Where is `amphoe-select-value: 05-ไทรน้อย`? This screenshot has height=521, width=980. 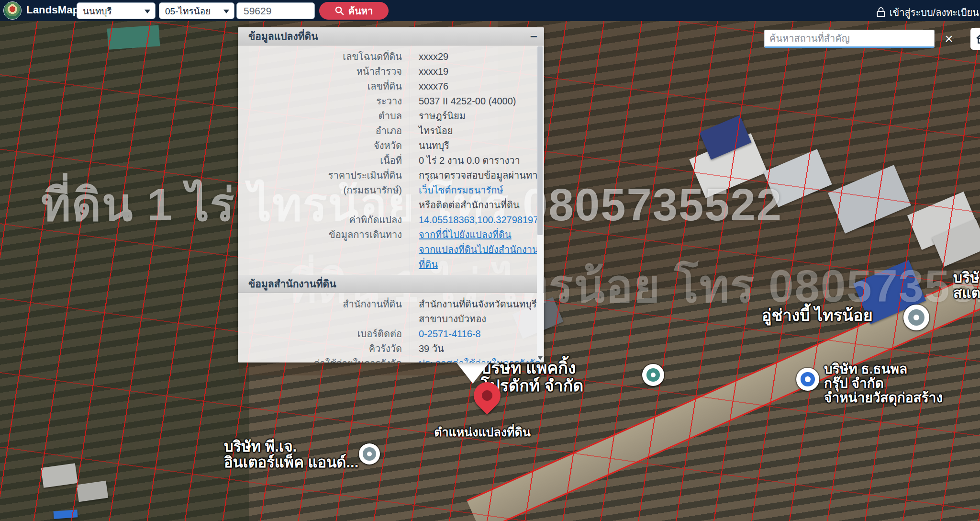 amphoe-select-value: 05-ไทรน้อย is located at coordinates (188, 11).